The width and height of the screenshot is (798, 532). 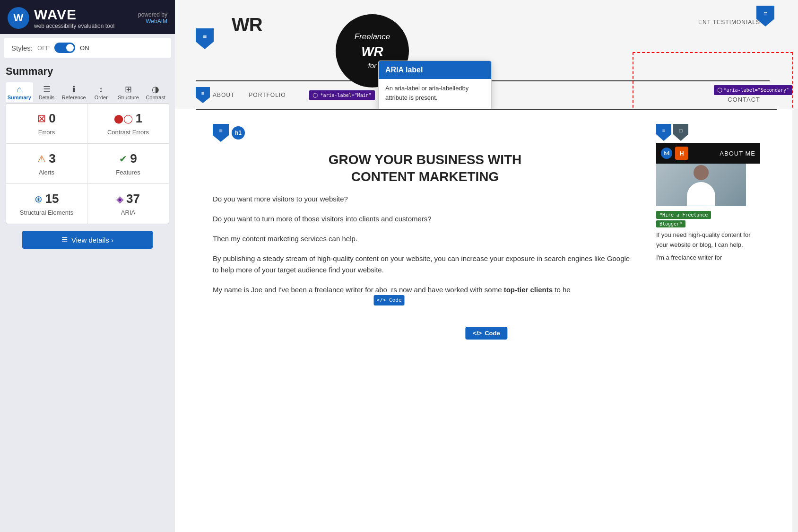 What do you see at coordinates (52, 159) in the screenshot?
I see `alerts-count: 3` at bounding box center [52, 159].